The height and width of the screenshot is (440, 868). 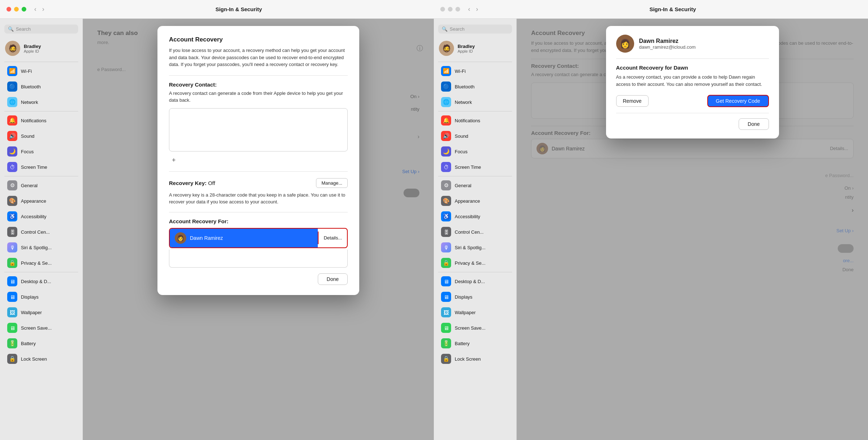 What do you see at coordinates (43, 9) in the screenshot?
I see `forward-arrow-left: ›` at bounding box center [43, 9].